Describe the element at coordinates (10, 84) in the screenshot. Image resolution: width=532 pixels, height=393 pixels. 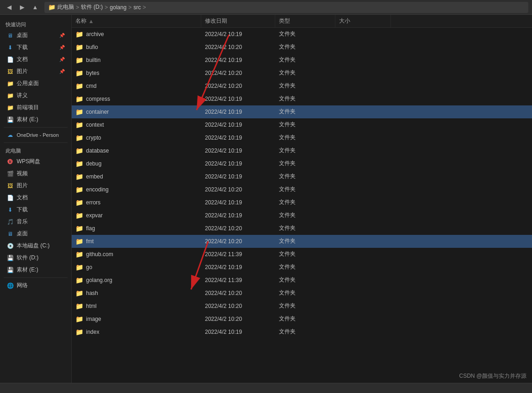
I see `public-desktop-icon: 📁` at that location.